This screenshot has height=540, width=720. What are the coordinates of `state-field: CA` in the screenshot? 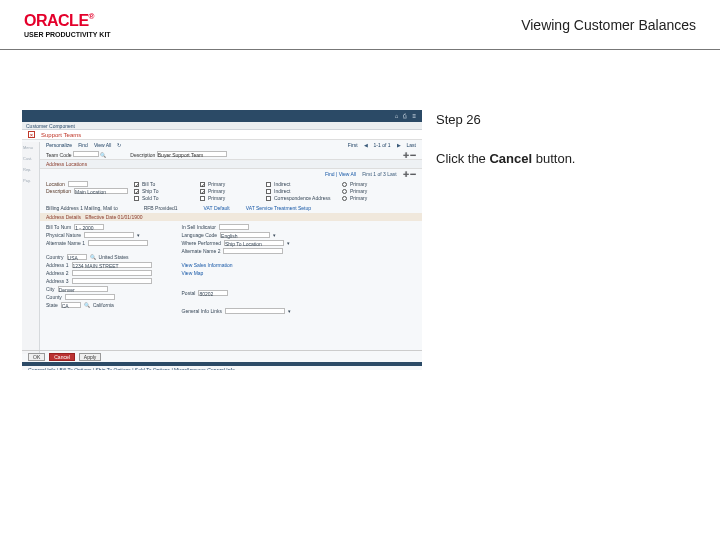 It's located at (71, 305).